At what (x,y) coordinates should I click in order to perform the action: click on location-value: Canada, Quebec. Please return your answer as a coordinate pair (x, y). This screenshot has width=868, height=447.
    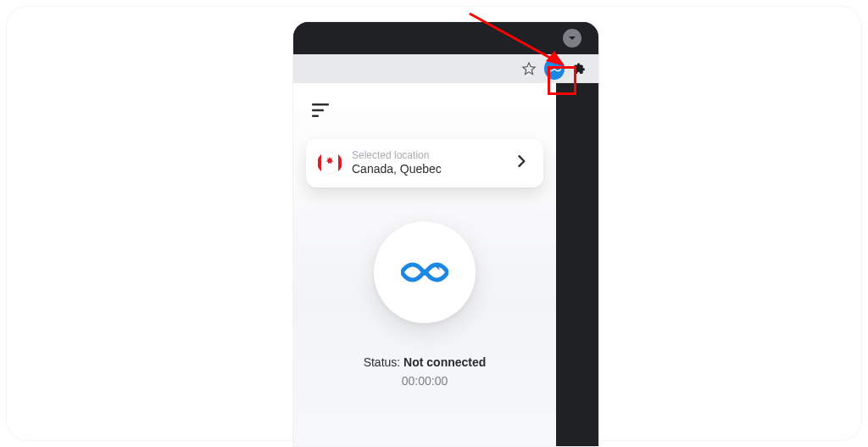
    Looking at the image, I should click on (434, 170).